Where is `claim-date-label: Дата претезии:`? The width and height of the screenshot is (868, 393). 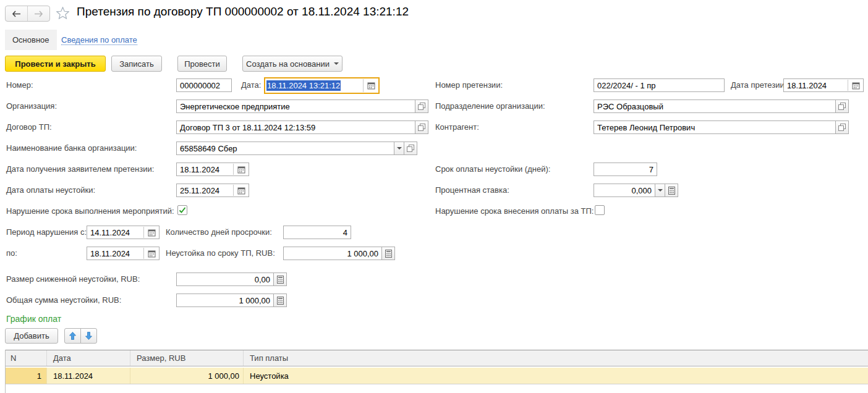
claim-date-label: Дата претезии: is located at coordinates (759, 85).